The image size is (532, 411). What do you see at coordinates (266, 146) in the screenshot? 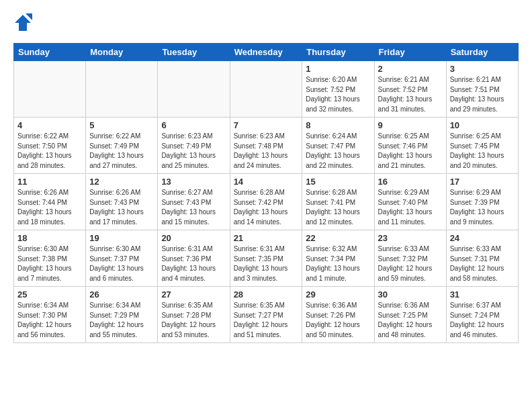
I see `calendar-cell: 7Sunrise: 6:23 AM Sunset: 7:48 PM Daylig…` at bounding box center [266, 146].